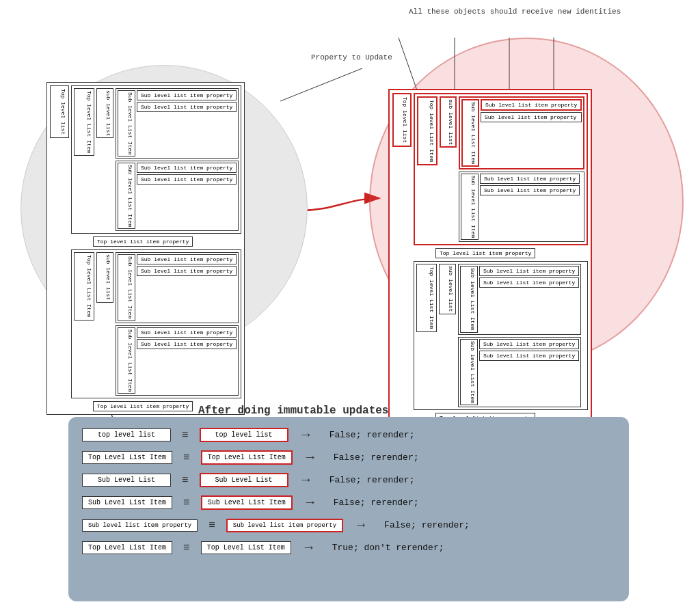 This screenshot has width=700, height=613. Describe the element at coordinates (427, 298) in the screenshot. I see `right-item2-label: Top level List Item` at that location.